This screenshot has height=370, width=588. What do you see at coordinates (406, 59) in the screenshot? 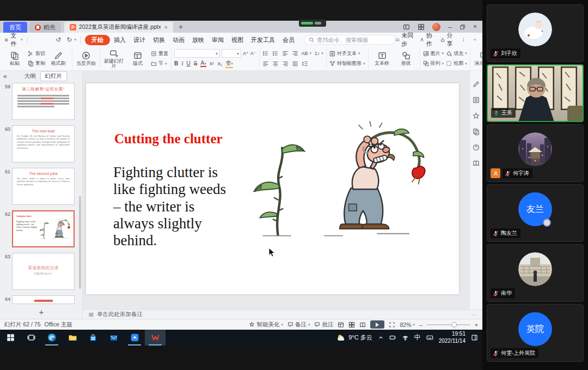
I see `shape-button: 形状` at bounding box center [406, 59].